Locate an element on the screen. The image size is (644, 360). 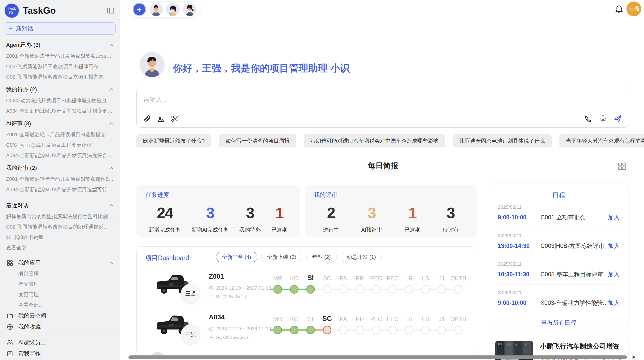
filter-powertrain: 动总开发 (1) is located at coordinates (361, 257).